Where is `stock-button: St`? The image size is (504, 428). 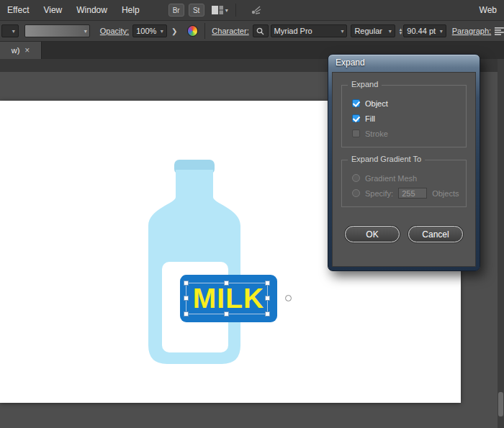 stock-button: St is located at coordinates (197, 10).